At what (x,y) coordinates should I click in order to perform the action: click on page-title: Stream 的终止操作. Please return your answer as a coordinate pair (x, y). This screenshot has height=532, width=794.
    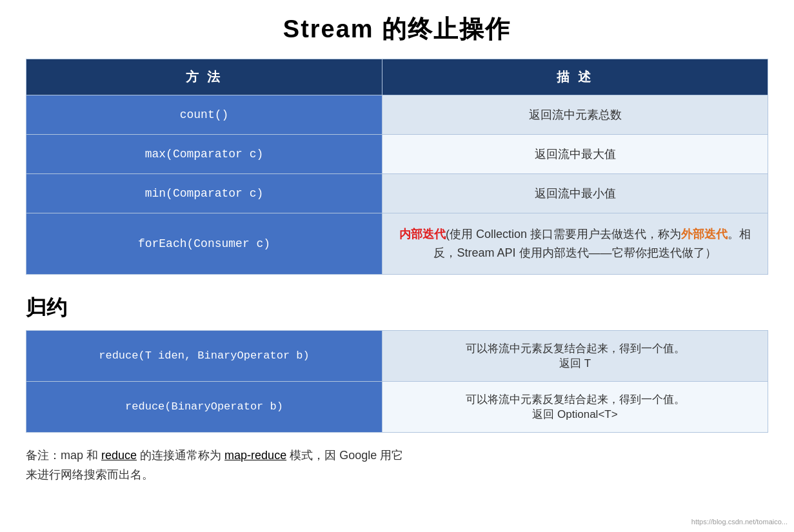
    Looking at the image, I should click on (397, 30).